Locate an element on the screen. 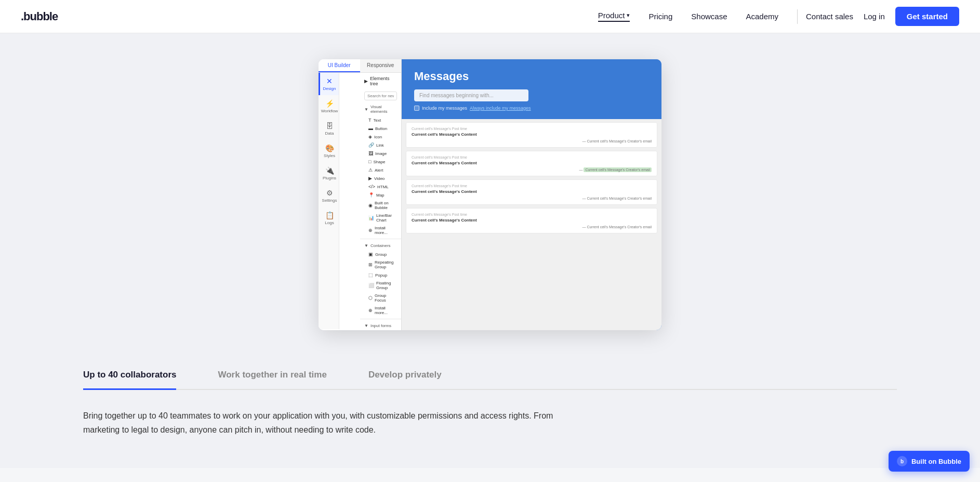 The image size is (980, 482). element-popup: ⬚Popup is located at coordinates (380, 275).